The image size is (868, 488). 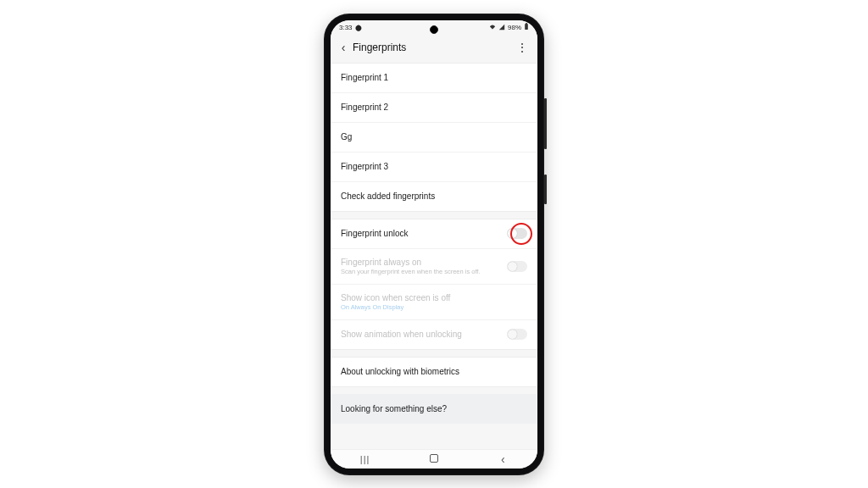 I want to click on option-link: On Always On Display, so click(x=434, y=307).